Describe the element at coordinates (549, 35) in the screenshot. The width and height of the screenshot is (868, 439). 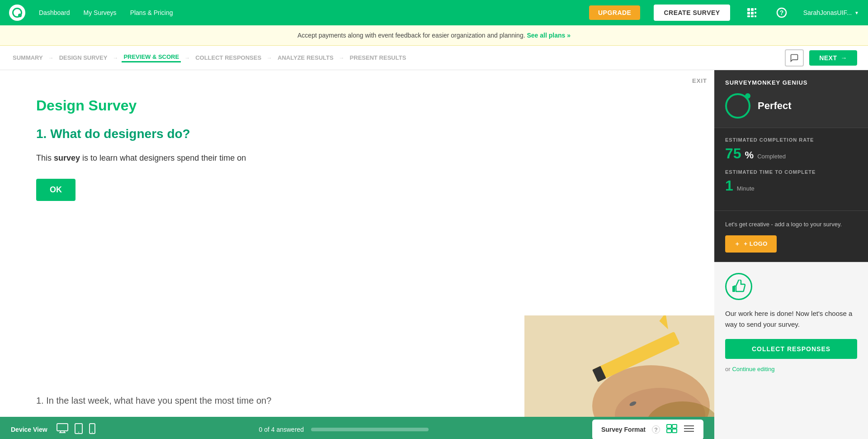
I see `see-all-plans-link: See all plans »` at that location.